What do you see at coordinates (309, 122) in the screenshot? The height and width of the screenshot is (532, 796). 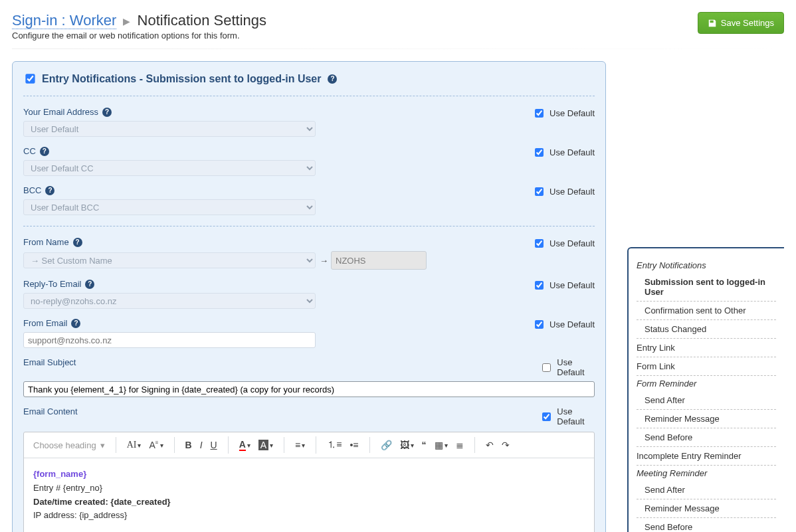 I see `field-email-address: Your Email Address ? User Default Use De…` at bounding box center [309, 122].